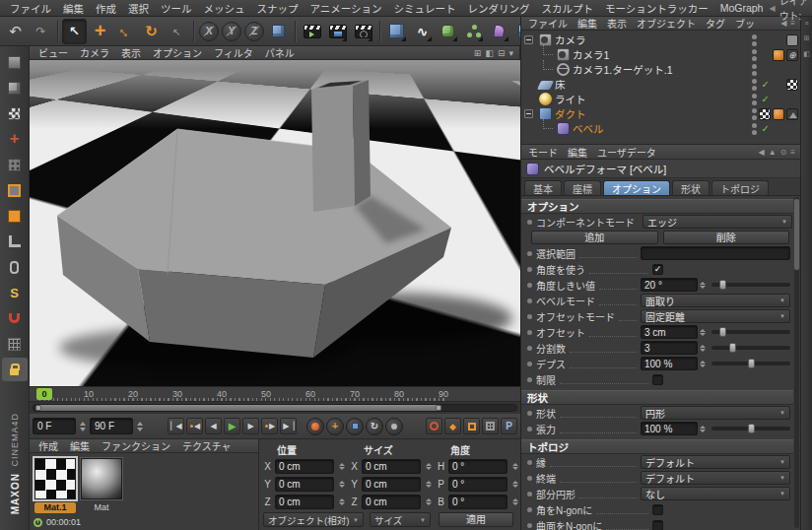 The height and width of the screenshot is (530, 812). I want to click on y-axis-lock-button: Y, so click(232, 32).